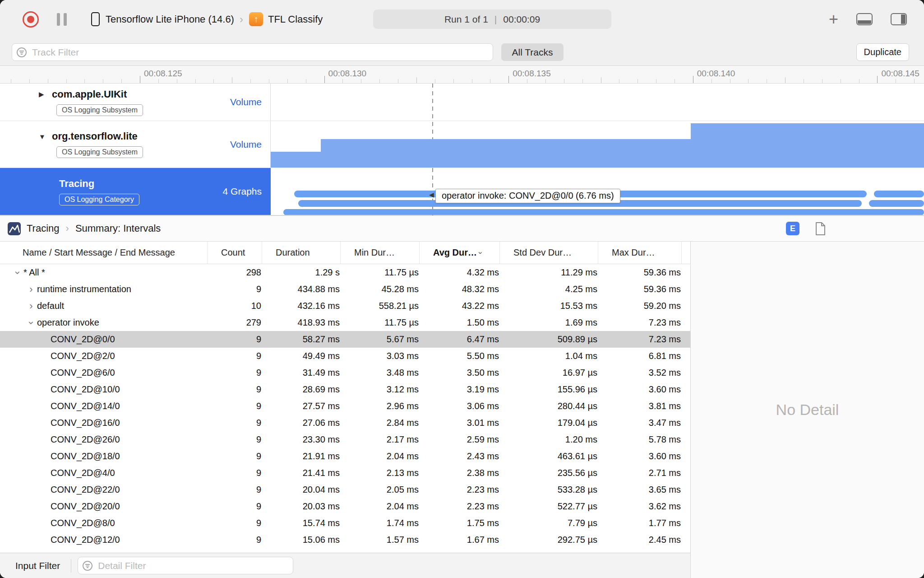  Describe the element at coordinates (834, 19) in the screenshot. I see `add-instrument-button: +` at that location.